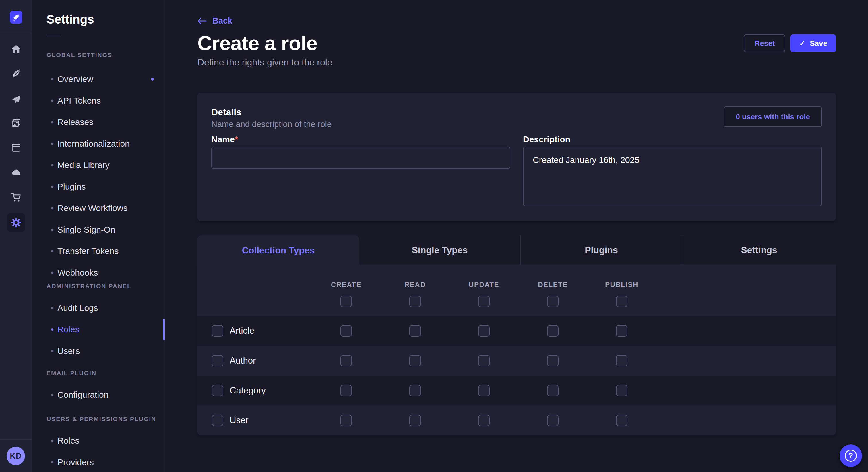 The width and height of the screenshot is (868, 472). Describe the element at coordinates (346, 420) in the screenshot. I see `user-create-checkbox` at that location.